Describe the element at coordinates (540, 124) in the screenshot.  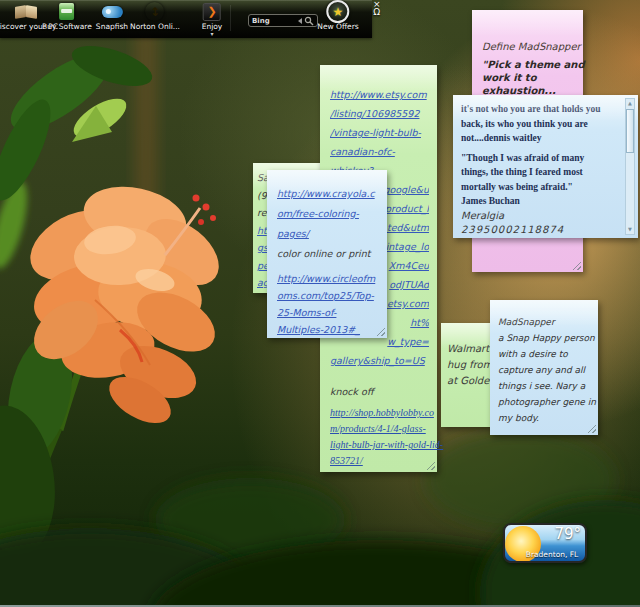
I see `note-text-line: back, its who you think you are` at that location.